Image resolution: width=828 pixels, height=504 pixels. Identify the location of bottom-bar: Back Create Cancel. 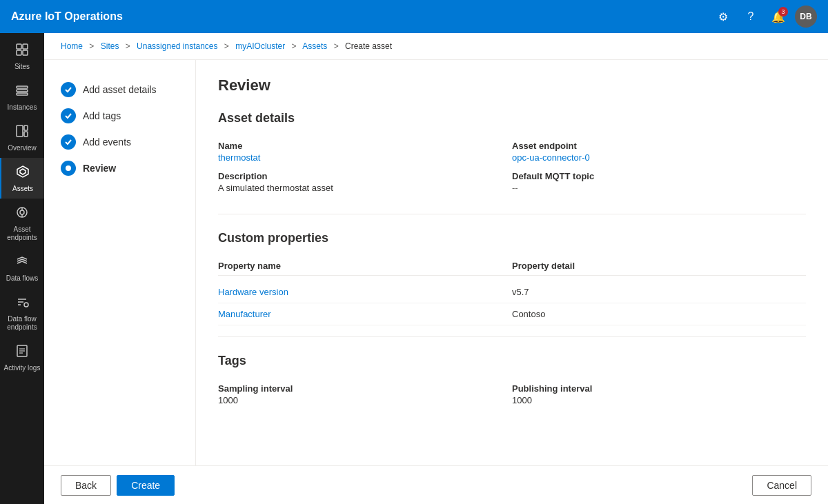
(436, 485).